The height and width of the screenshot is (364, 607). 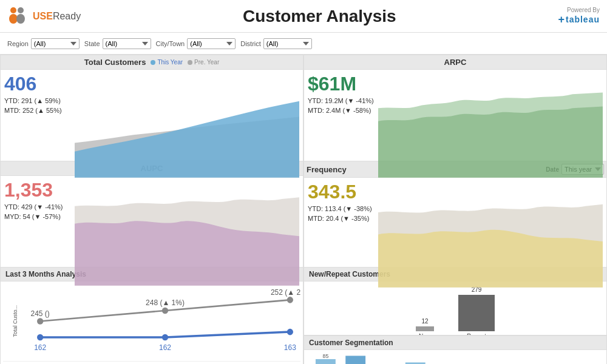 I want to click on powered-by-area: Powered By + tableau, so click(x=579, y=16).